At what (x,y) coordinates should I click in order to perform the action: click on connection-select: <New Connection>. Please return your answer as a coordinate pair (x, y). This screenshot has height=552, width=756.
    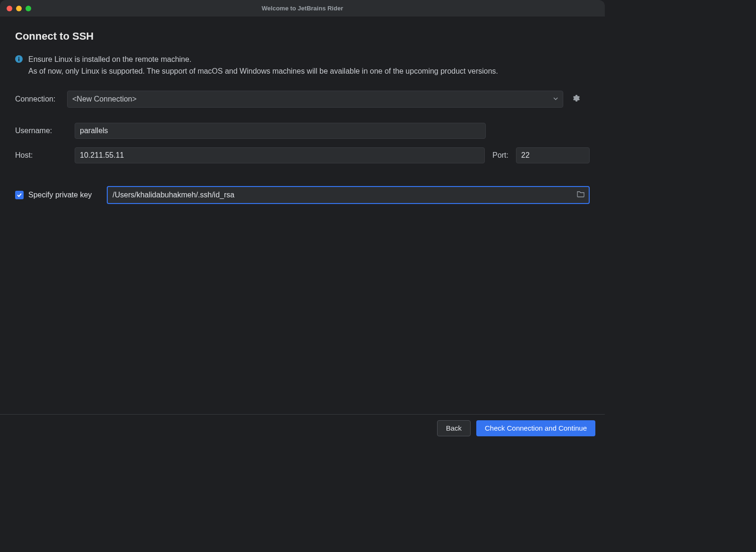
    Looking at the image, I should click on (315, 99).